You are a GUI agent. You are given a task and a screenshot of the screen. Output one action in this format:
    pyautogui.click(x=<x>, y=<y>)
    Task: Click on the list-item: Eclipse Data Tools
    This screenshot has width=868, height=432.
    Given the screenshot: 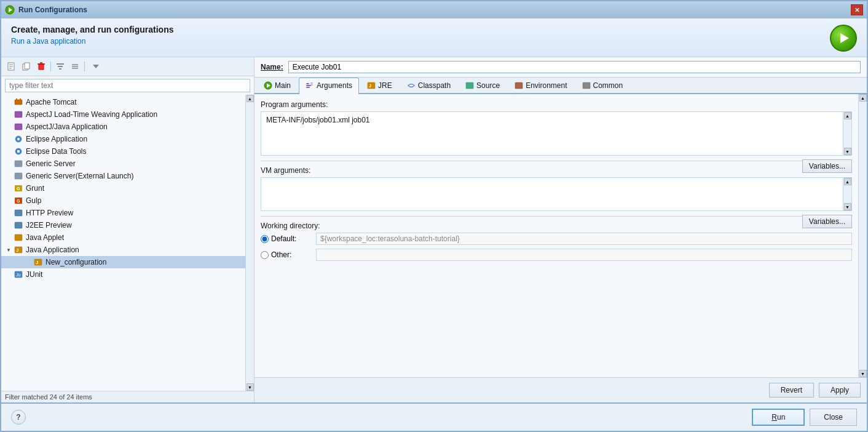 What is the action you would take?
    pyautogui.click(x=123, y=151)
    